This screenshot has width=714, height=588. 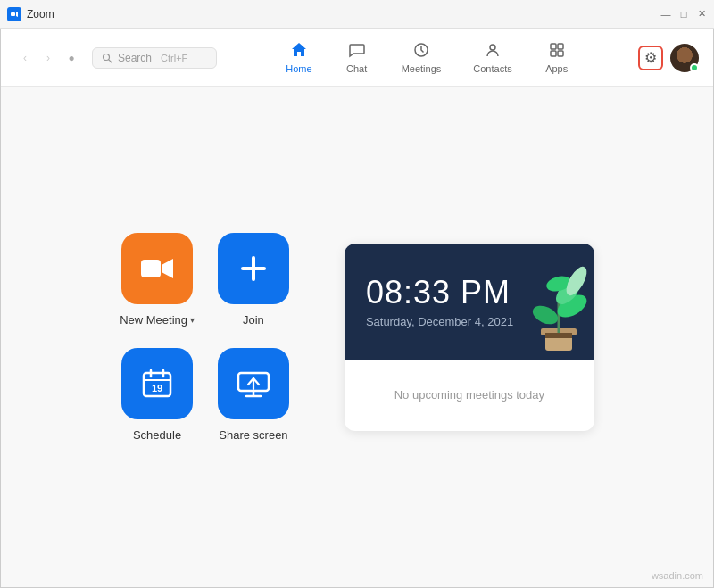 I want to click on nav-refresh-button: ●, so click(x=71, y=58).